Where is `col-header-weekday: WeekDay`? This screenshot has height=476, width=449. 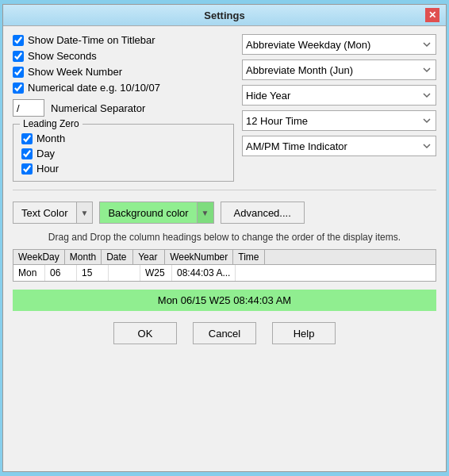
col-header-weekday: WeekDay is located at coordinates (40, 257).